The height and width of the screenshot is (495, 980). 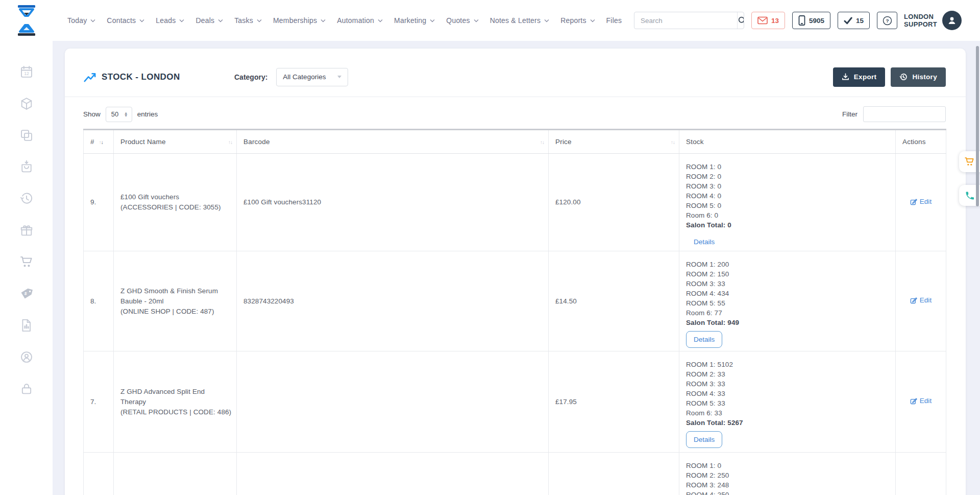 What do you see at coordinates (27, 268) in the screenshot?
I see `sidebar: 12 $` at bounding box center [27, 268].